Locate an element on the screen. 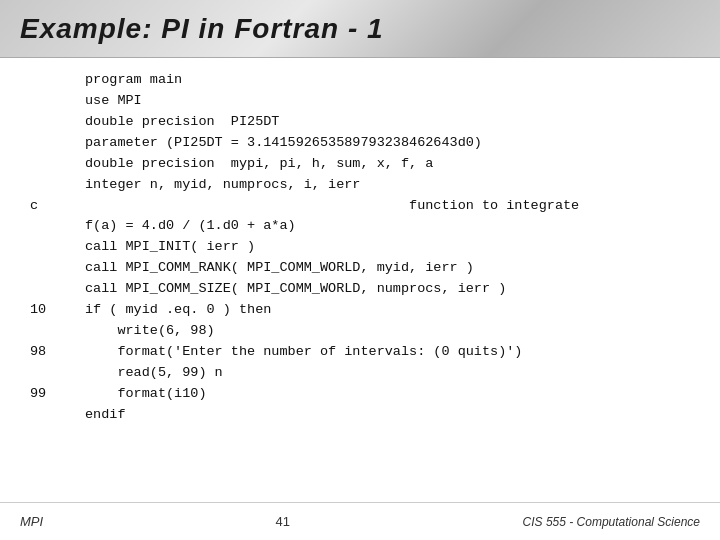 The width and height of the screenshot is (720, 540). code-line: integer n, myid, numprocs, i, ierr is located at coordinates (360, 186).